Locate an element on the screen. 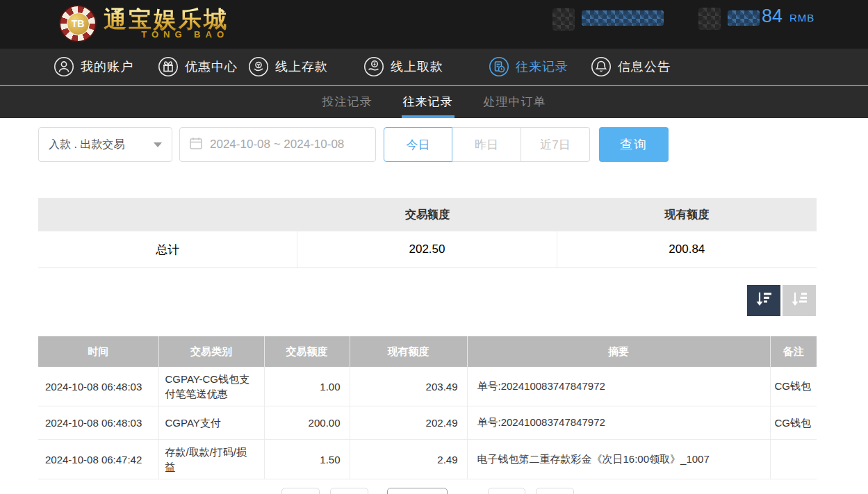  user-icon is located at coordinates (64, 67).